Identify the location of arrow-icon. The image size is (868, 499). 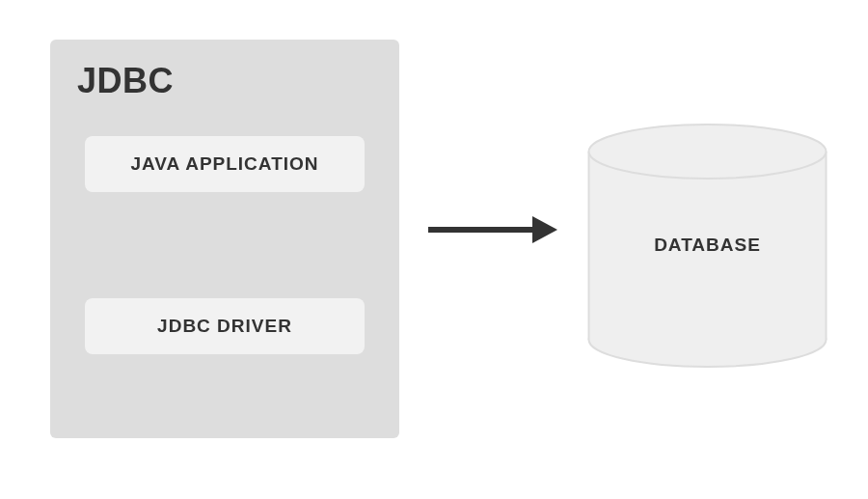
(493, 230).